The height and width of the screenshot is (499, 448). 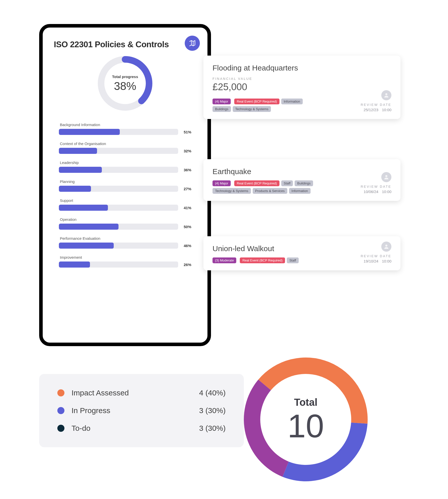 What do you see at coordinates (125, 239) in the screenshot?
I see `bar-label: Performance Evaluation` at bounding box center [125, 239].